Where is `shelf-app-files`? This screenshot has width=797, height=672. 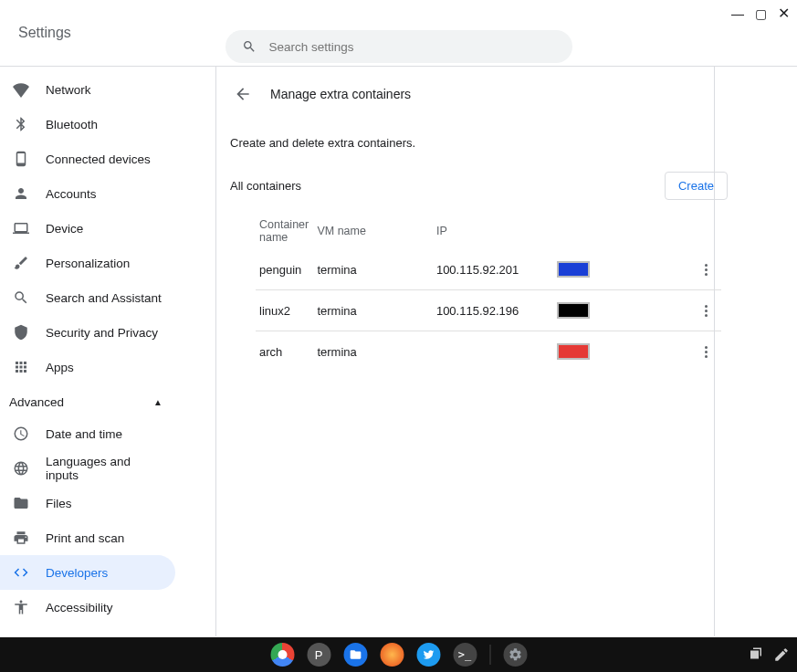
shelf-app-files is located at coordinates (355, 655).